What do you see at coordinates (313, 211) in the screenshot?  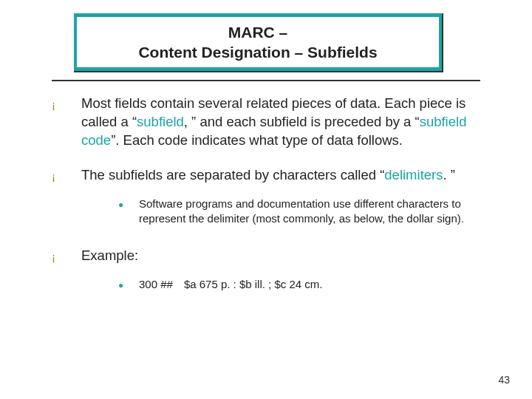 I see `sub-bullet-text: Software programs and documentation use …` at bounding box center [313, 211].